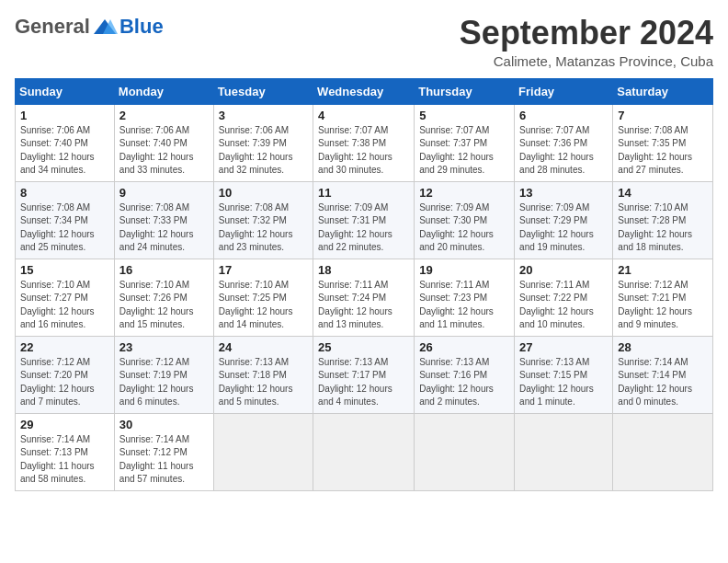 The width and height of the screenshot is (728, 563). I want to click on calendar-day-cell: 24Sunrise: 7:13 AM Sunset: 7:18 PM Dayli…, so click(263, 374).